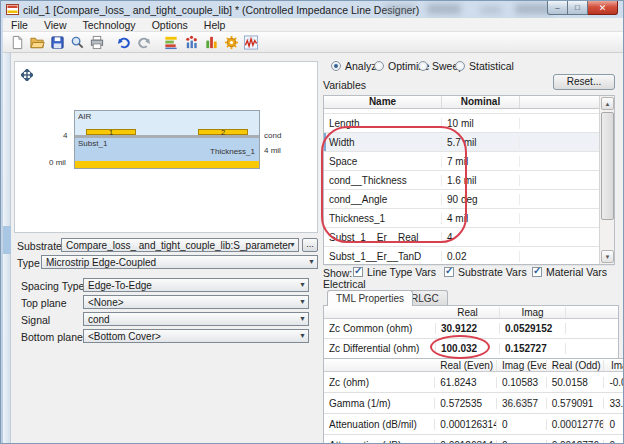 The height and width of the screenshot is (444, 624). Describe the element at coordinates (533, 312) in the screenshot. I see `col-header-imag: Imag` at that location.